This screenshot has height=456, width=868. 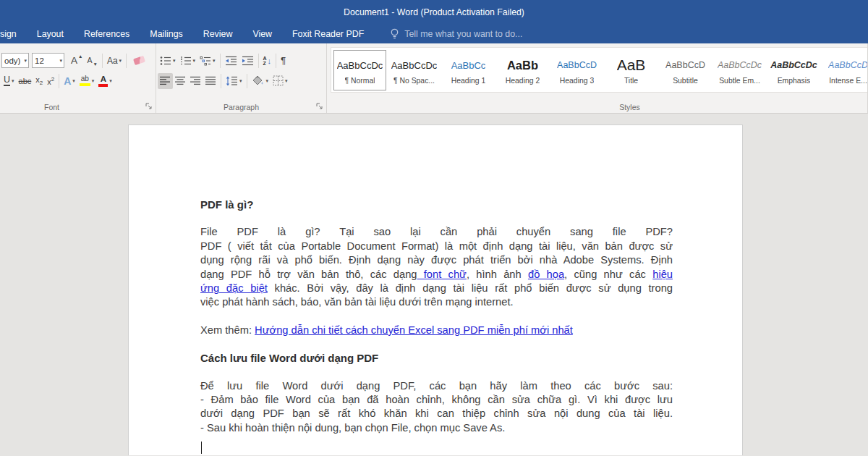 What do you see at coordinates (208, 61) in the screenshot?
I see `multilevel-list-button: ▾` at bounding box center [208, 61].